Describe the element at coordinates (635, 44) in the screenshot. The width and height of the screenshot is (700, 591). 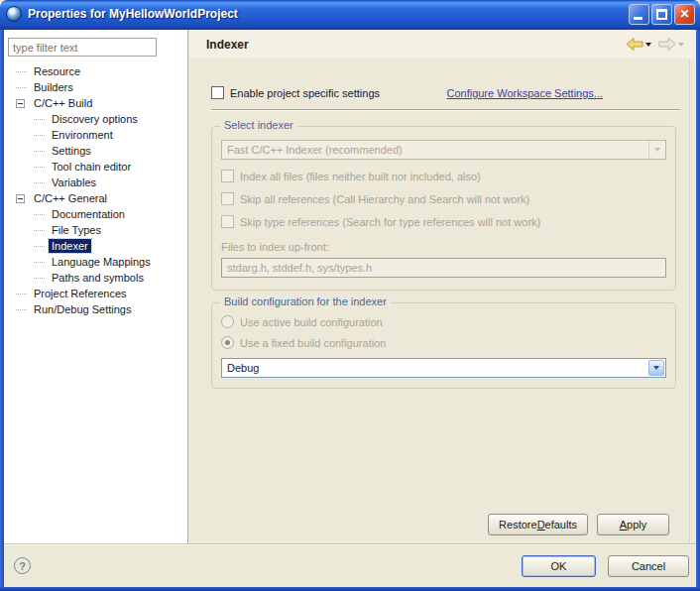
I see `back-icon` at that location.